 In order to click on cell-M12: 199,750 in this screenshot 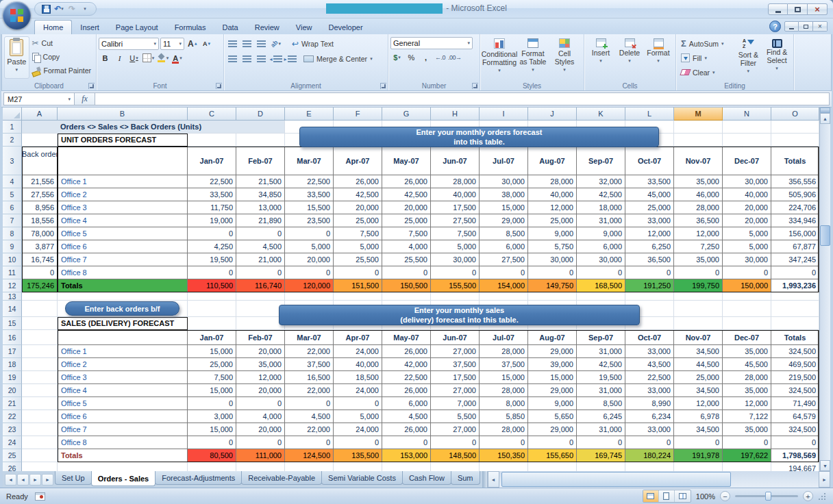, I will do `click(699, 286)`.